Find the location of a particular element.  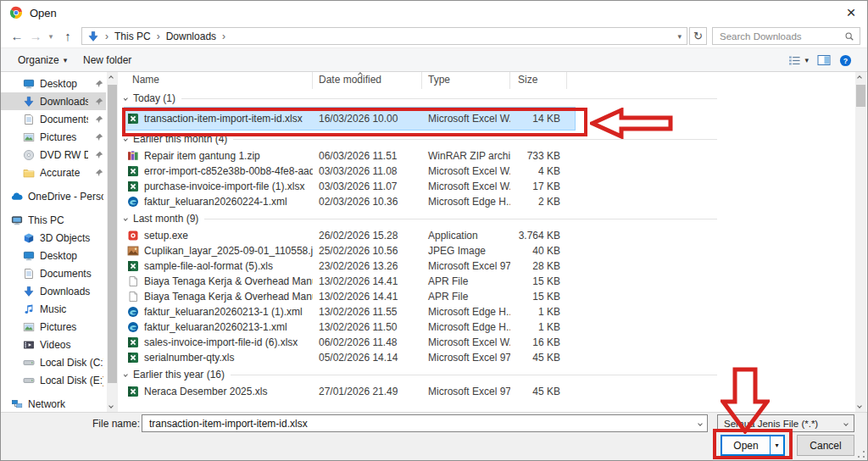

file-name-input is located at coordinates (423, 424).